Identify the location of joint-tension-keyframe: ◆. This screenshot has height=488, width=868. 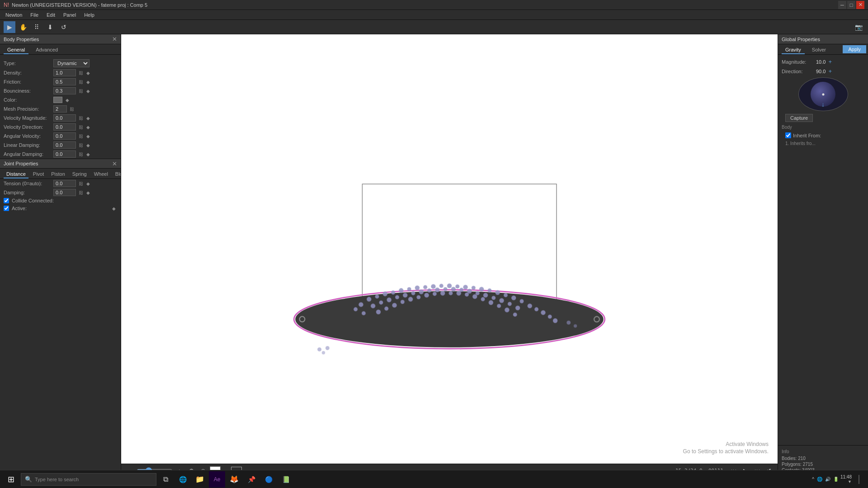
(88, 183).